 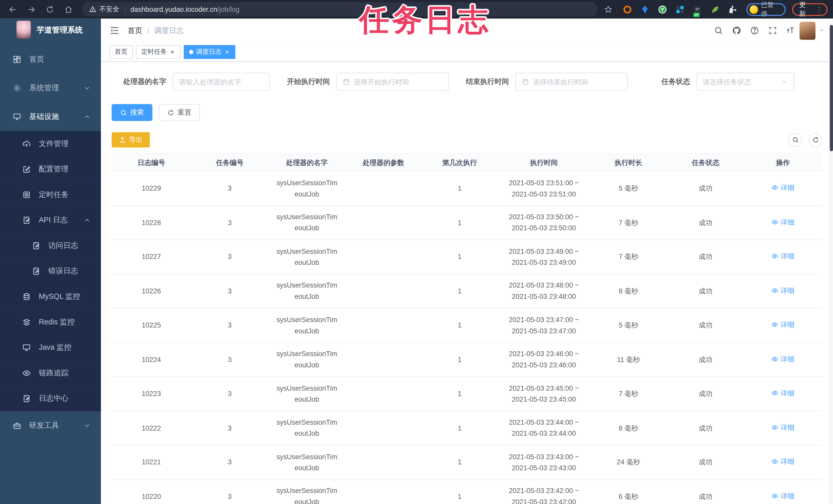 I want to click on cell-time: 2021-05-03 23:42:00 ~2021-05-03 23:42:00, so click(x=544, y=495).